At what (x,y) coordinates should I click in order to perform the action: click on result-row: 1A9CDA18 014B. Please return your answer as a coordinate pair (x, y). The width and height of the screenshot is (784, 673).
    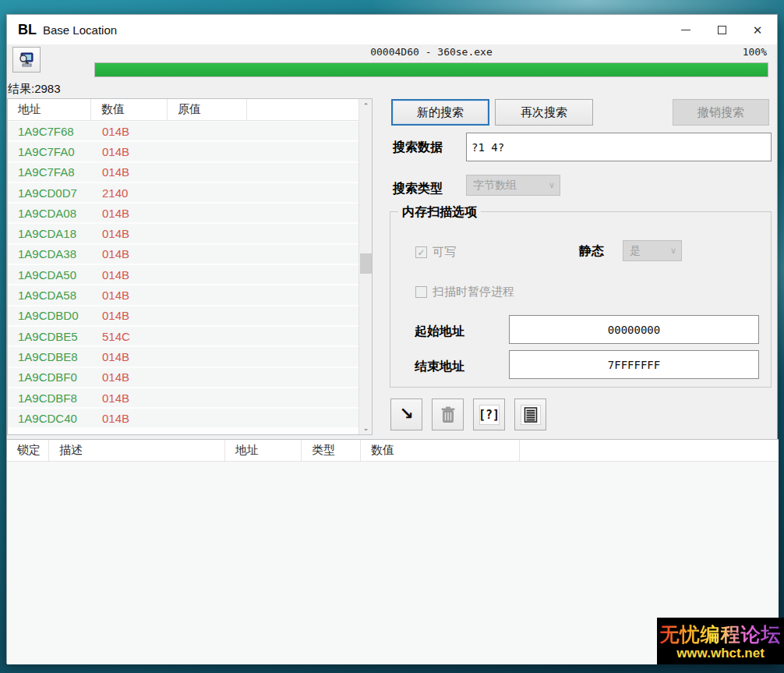
    Looking at the image, I should click on (183, 234).